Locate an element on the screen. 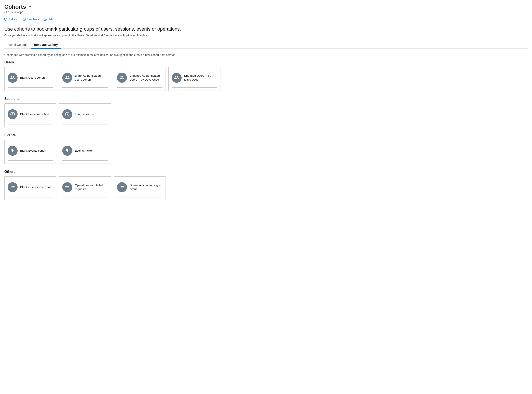 The height and width of the screenshot is (394, 532). feedback-button: Feedback is located at coordinates (31, 19).